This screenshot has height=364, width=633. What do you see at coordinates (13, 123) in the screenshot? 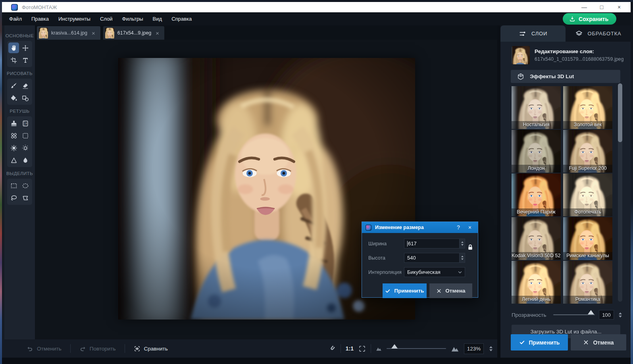
I see `stamp-tool-button` at bounding box center [13, 123].